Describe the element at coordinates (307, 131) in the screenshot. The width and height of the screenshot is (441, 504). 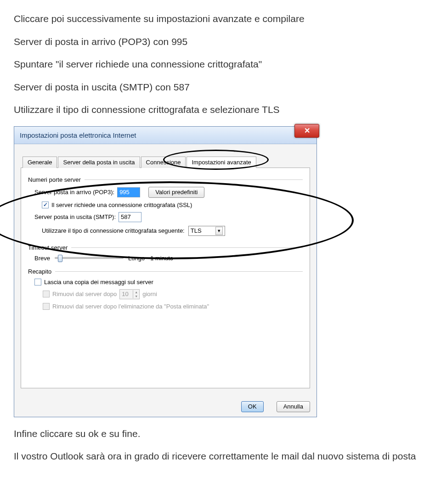
I see `close-button: ✕` at that location.